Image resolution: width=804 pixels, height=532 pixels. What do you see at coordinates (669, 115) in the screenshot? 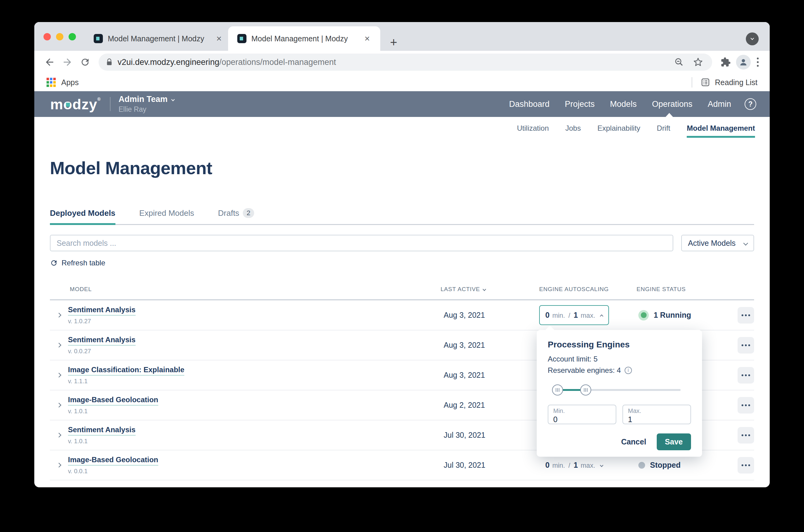
I see `active-nav-caret` at bounding box center [669, 115].